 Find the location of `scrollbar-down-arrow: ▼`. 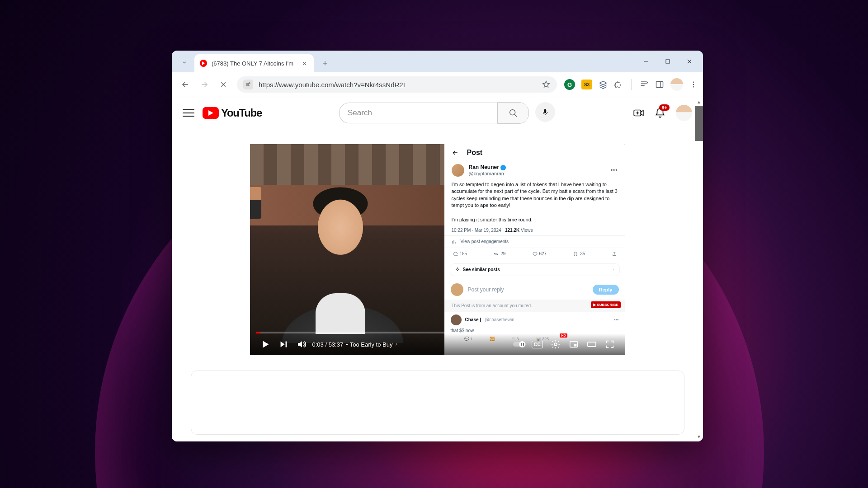

scrollbar-down-arrow: ▼ is located at coordinates (699, 436).